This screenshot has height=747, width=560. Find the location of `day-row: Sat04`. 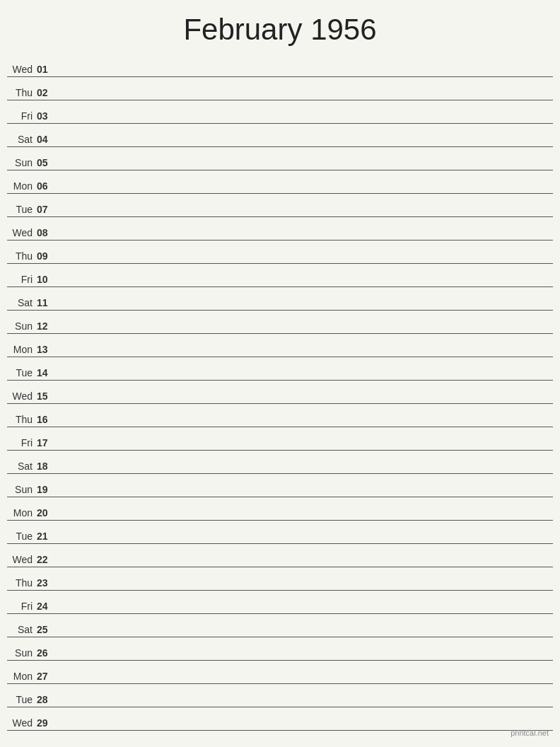

day-row: Sat04 is located at coordinates (280, 136).